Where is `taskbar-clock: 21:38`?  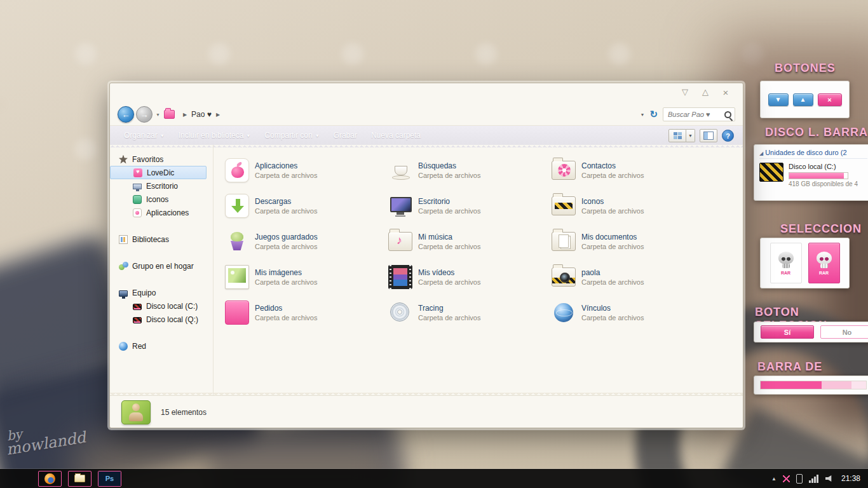 taskbar-clock: 21:38 is located at coordinates (851, 478).